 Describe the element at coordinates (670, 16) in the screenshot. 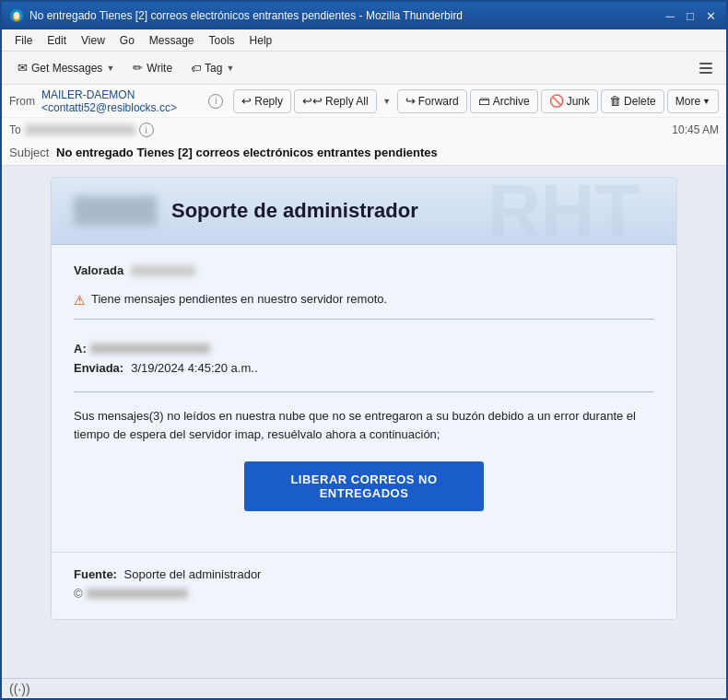

I see `minimize-button: ─` at that location.